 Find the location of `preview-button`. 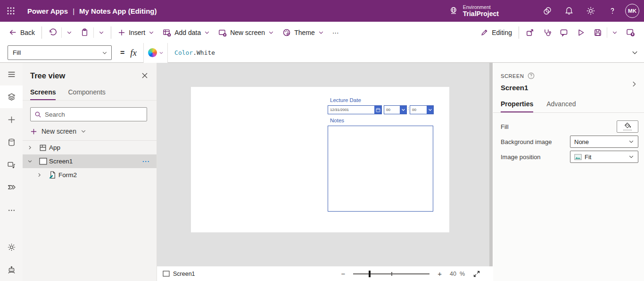

preview-button is located at coordinates (581, 33).